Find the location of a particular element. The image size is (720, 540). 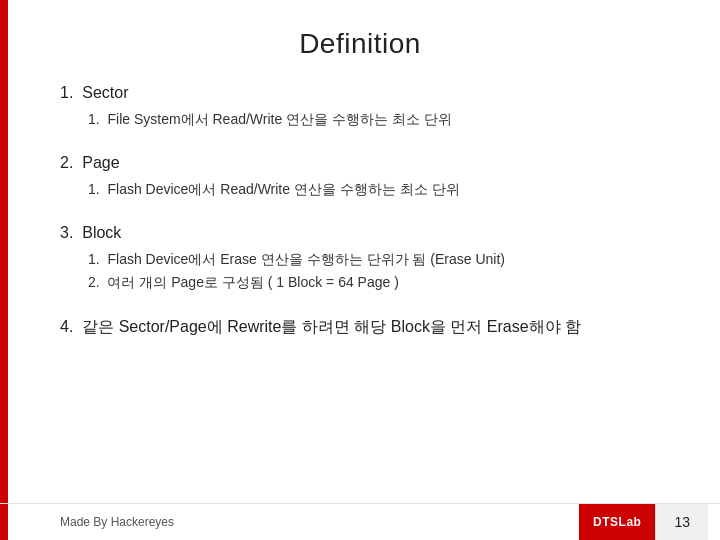

list-item: 3. Block 1. Flash Device에서 Erase 연산을 수행하… is located at coordinates (366, 260).